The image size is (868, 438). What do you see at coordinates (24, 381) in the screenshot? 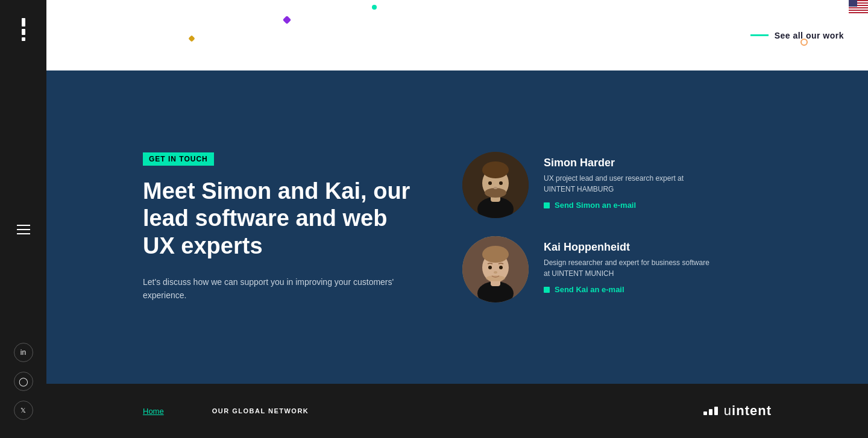
I see `social-links: in ◯ 𝕏` at bounding box center [24, 381].